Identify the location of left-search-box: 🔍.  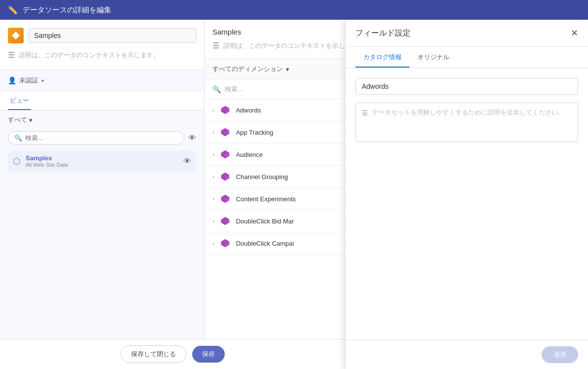
(96, 138).